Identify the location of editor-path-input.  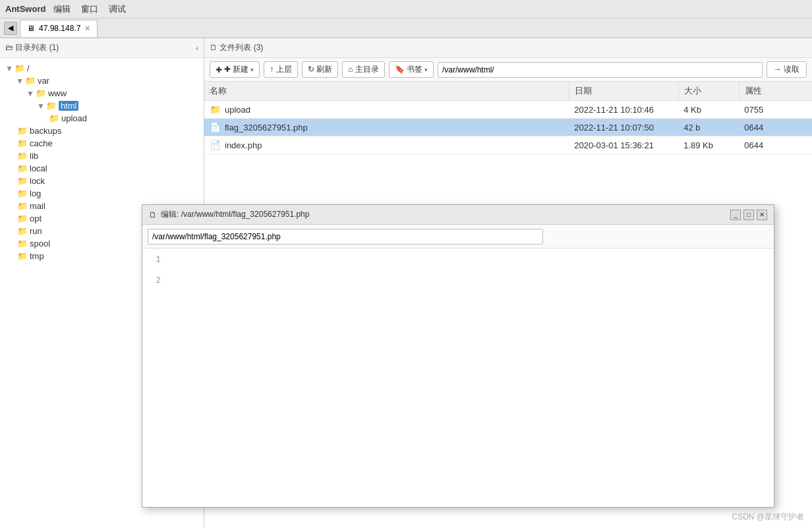
(345, 237).